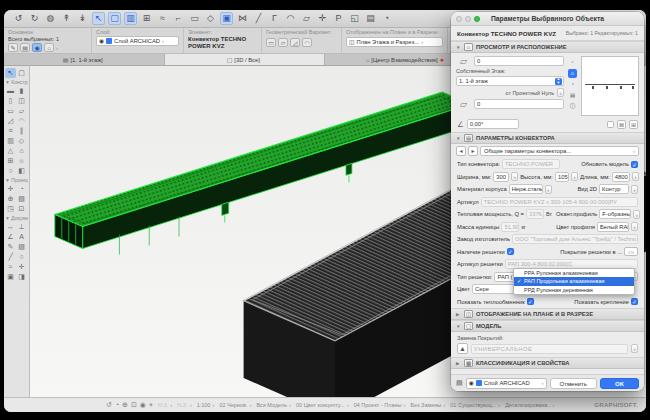 This screenshot has height=420, width=650. What do you see at coordinates (10, 209) in the screenshot?
I see `worksheet-tool: ◳` at bounding box center [10, 209].